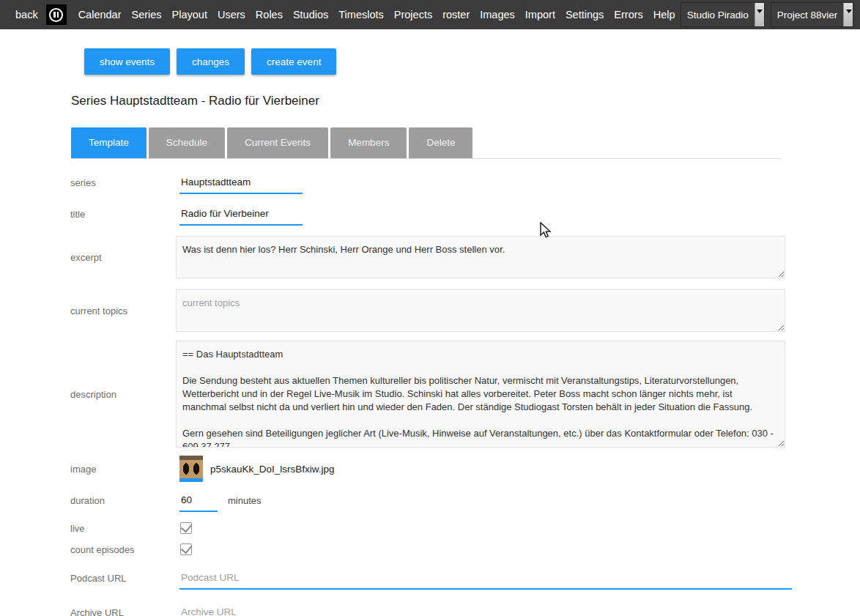 This screenshot has width=860, height=616. I want to click on current-topics-label: current topics, so click(123, 311).